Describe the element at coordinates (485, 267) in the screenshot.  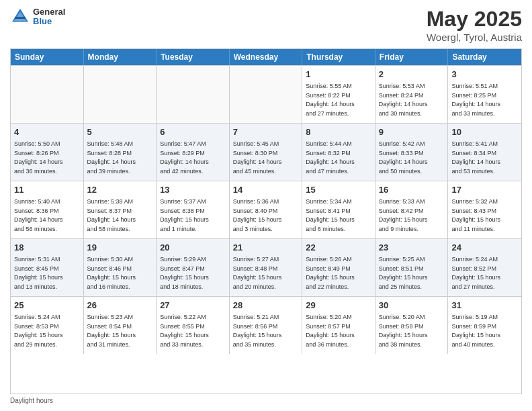
I see `day-cell-24: 24Sunrise: 5:24 AM Sunset: 8:52 PM Dayli…` at that location.